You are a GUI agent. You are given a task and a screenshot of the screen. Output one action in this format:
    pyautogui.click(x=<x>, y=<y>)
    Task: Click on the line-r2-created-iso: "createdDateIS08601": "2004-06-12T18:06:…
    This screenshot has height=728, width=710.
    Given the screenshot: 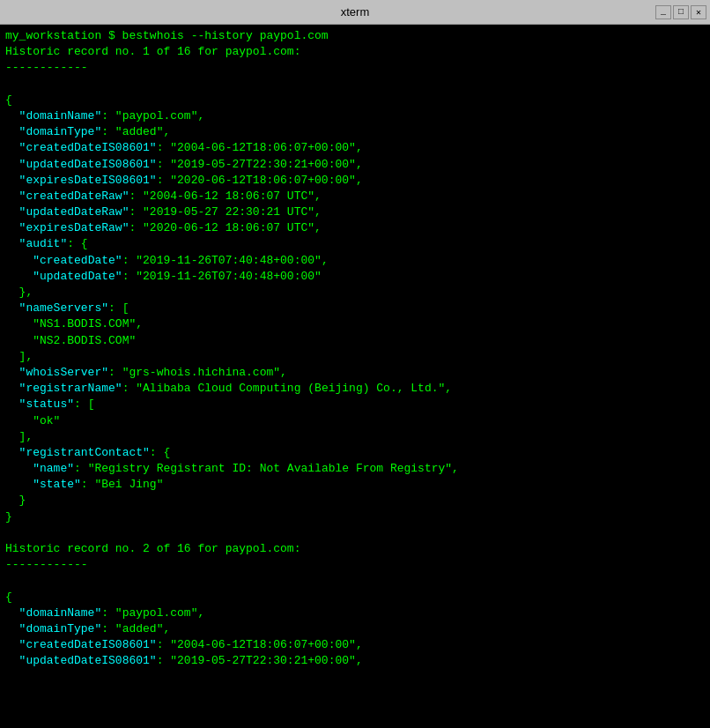 What is the action you would take?
    pyautogui.click(x=355, y=645)
    